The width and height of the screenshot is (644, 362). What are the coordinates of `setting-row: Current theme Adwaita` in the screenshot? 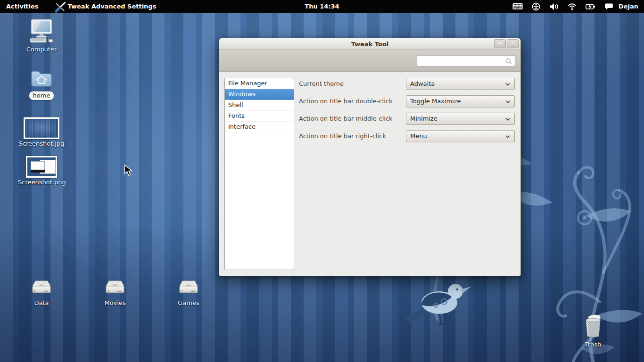 It's located at (407, 84).